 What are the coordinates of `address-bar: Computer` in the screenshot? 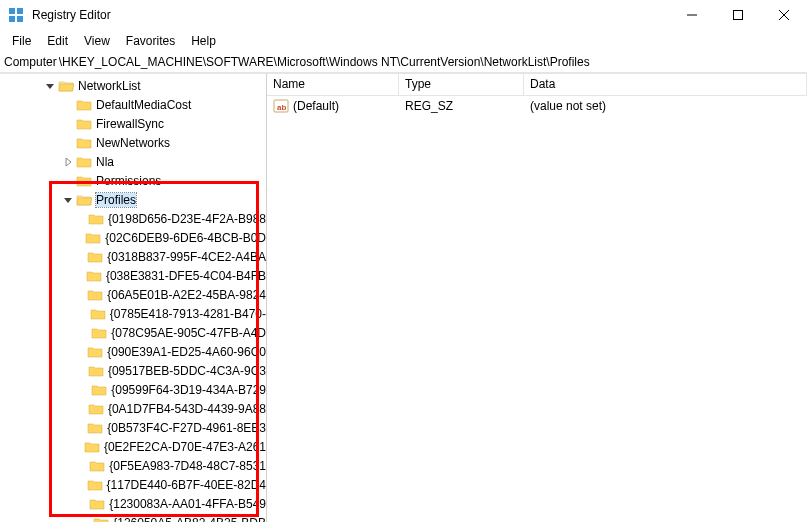 It's located at (404, 62).